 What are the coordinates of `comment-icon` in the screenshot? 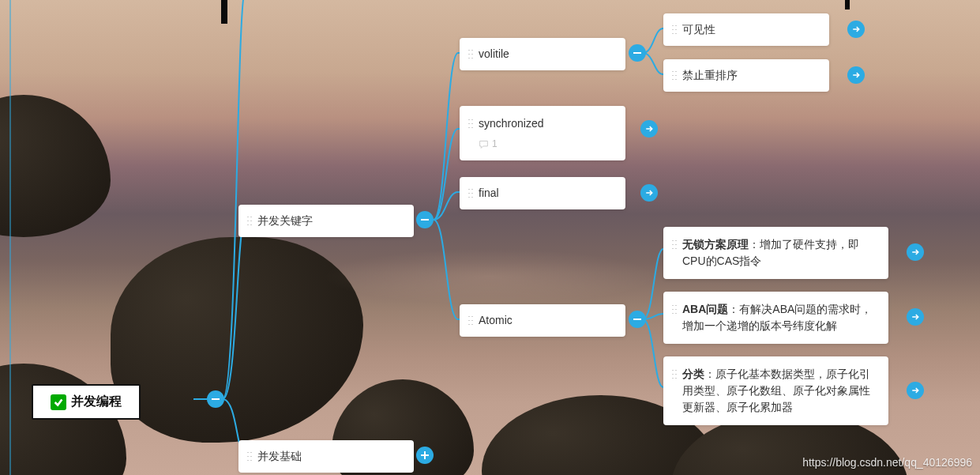 It's located at (483, 144).